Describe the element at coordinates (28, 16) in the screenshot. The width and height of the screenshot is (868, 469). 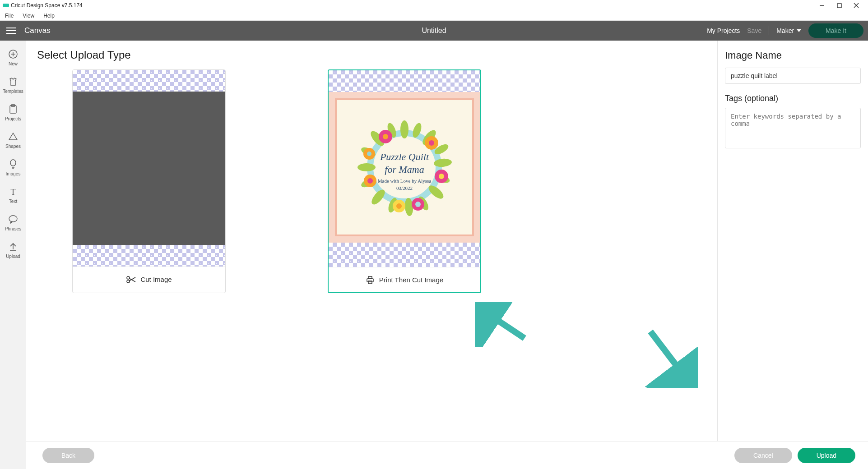
I see `menu-view: View` at that location.